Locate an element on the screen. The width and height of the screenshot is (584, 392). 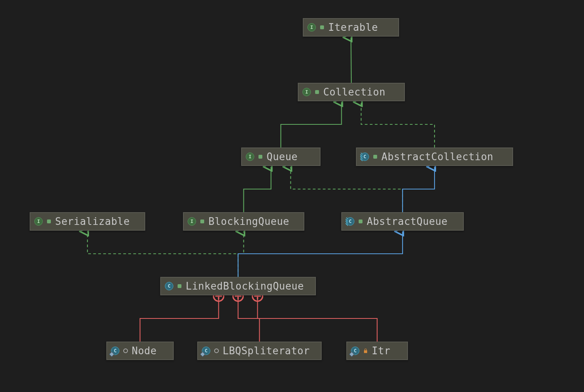
node-linkedblockingqueue: CLinkedBlockingQueue is located at coordinates (238, 286).